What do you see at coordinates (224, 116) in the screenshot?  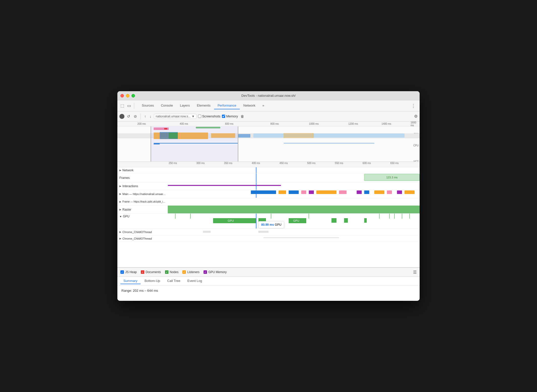 I see `memory-input` at bounding box center [224, 116].